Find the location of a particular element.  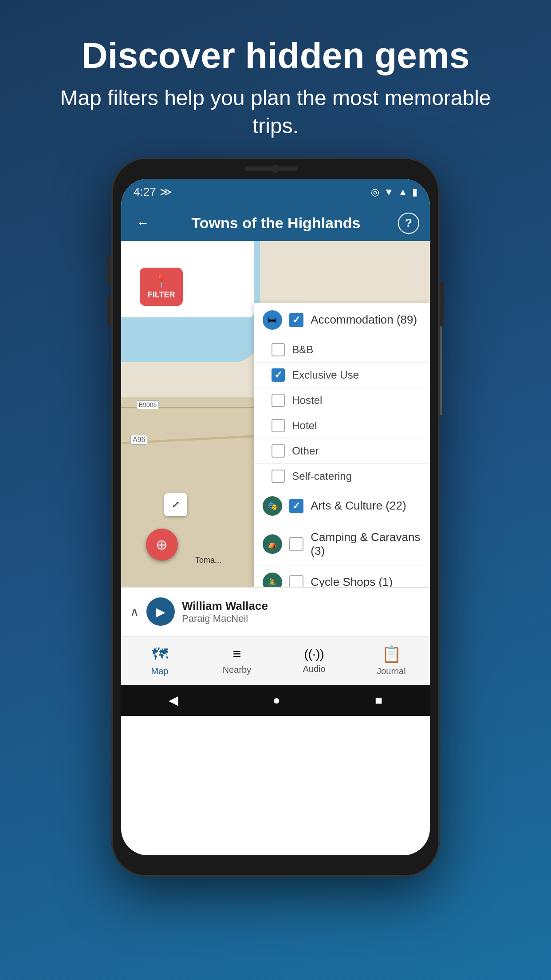

hotel-checkbox is located at coordinates (278, 426).